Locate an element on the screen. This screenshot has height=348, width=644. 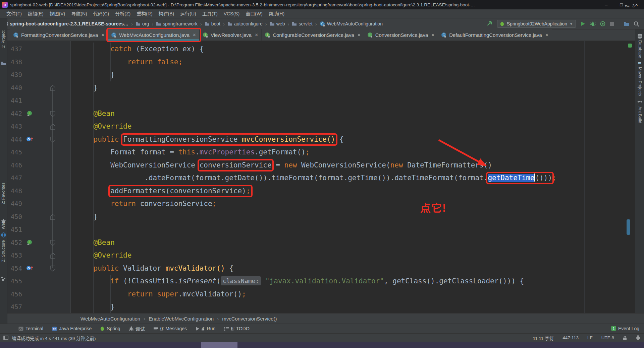
toolwindow-button-run: 4: Run is located at coordinates (205, 329).